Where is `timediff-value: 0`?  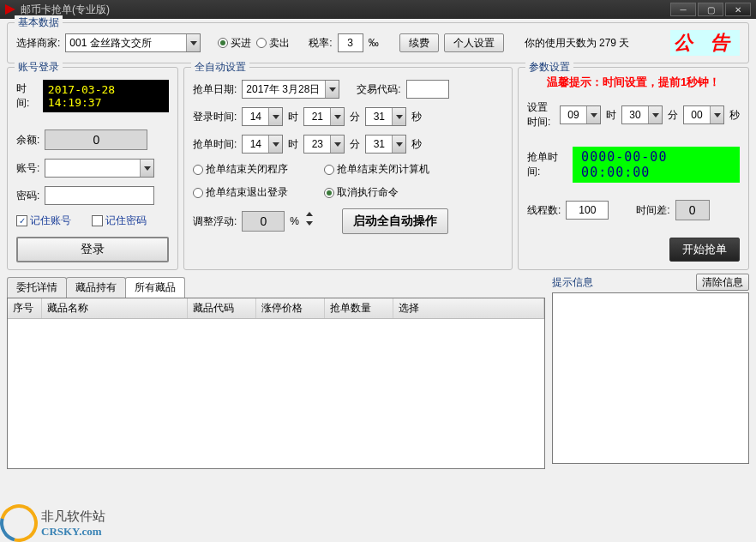
timediff-value: 0 is located at coordinates (693, 210).